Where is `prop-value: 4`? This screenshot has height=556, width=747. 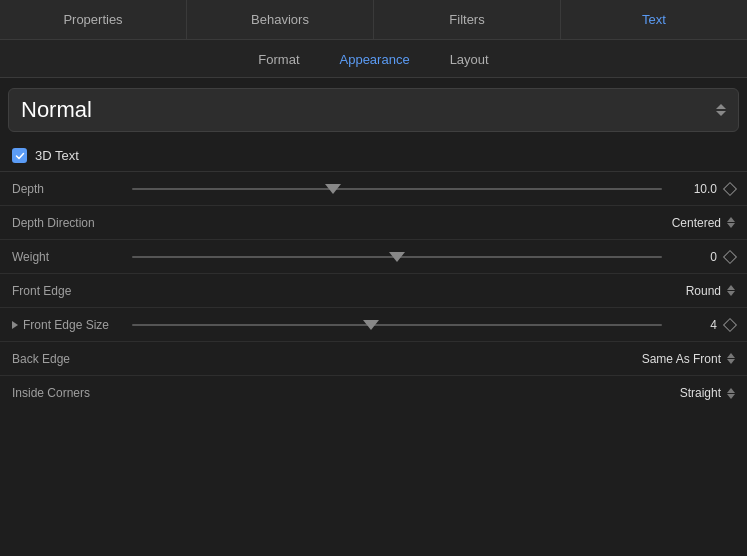
prop-value: 4 is located at coordinates (694, 325).